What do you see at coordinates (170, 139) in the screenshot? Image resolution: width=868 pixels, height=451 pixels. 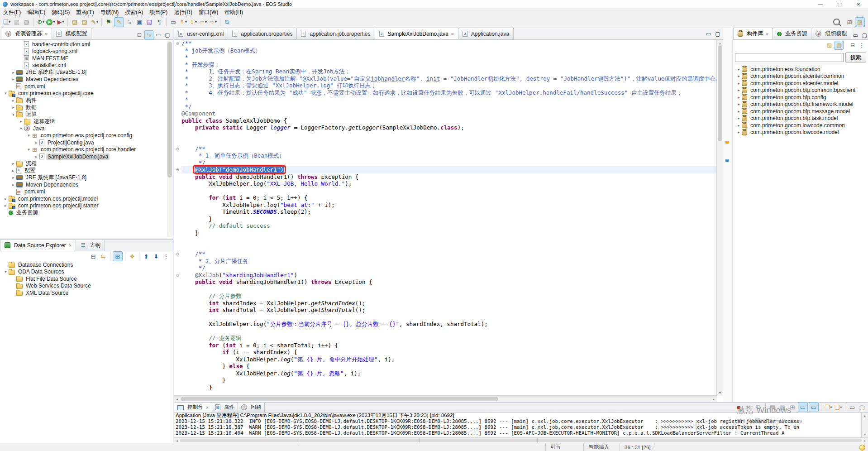 I see `explorer-scrollbar` at bounding box center [170, 139].